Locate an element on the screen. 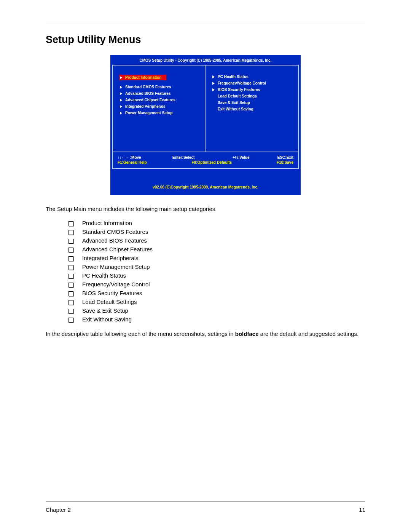 The width and height of the screenshot is (411, 532). bios-help-bar: ↑↓←→ :Move Enter:Select +/-/:Value ESC:E… is located at coordinates (206, 161).